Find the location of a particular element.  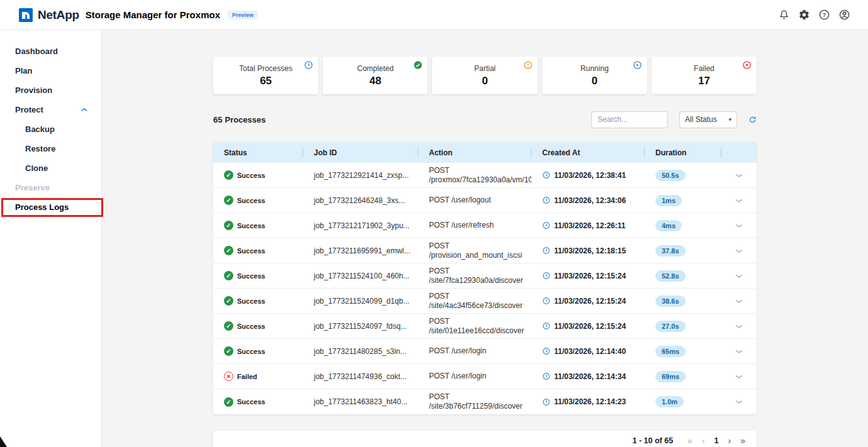

action: POST /site/01e11ee16ccd/discover is located at coordinates (475, 326).